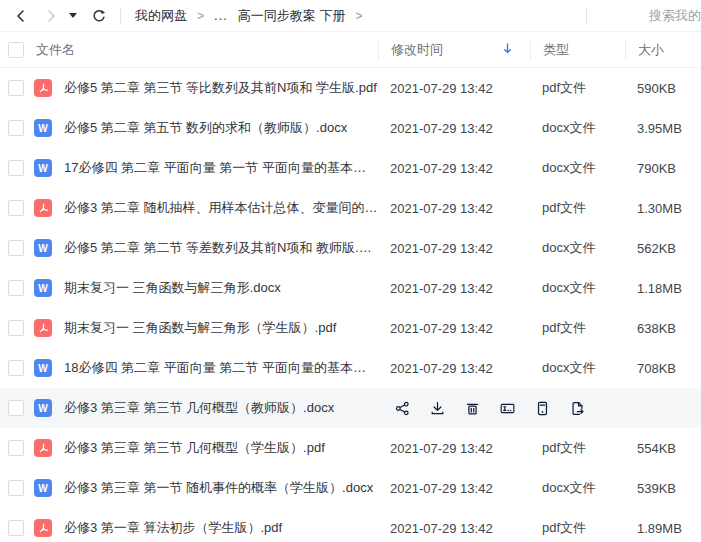  Describe the element at coordinates (472, 408) in the screenshot. I see `delete-icon` at that location.